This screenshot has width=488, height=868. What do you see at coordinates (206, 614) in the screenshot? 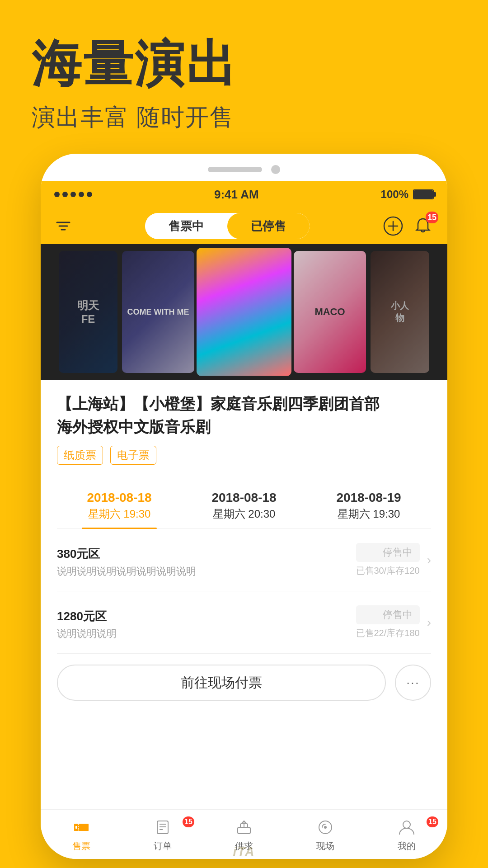
I see `zone-price-2: 1280元区` at bounding box center [206, 614].